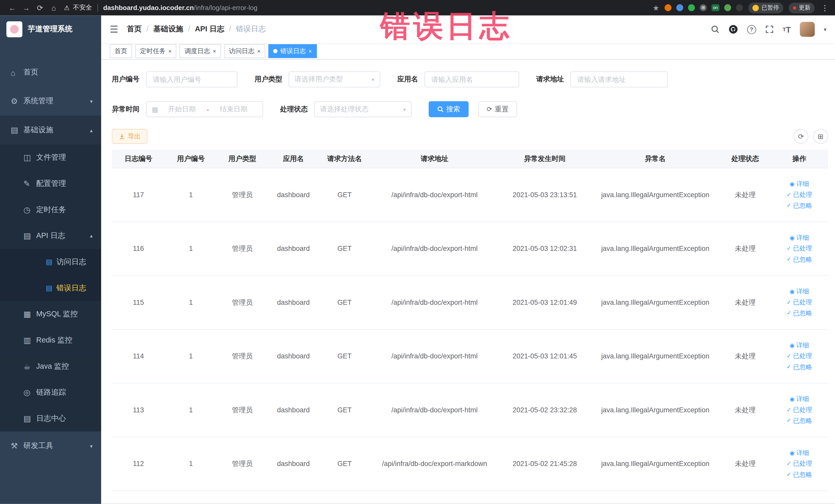 The width and height of the screenshot is (835, 504). I want to click on column-header: 用户编号, so click(191, 159).